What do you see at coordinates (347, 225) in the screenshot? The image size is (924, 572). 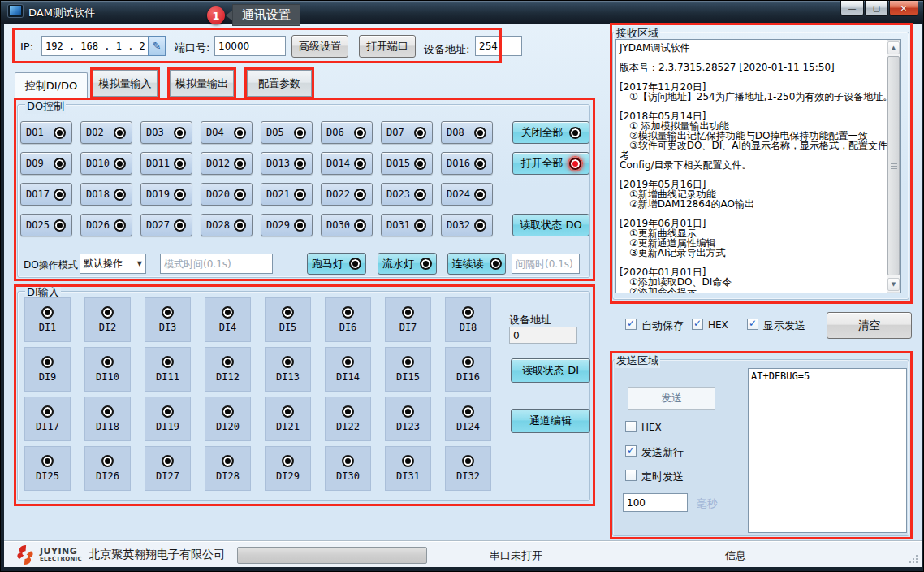 I see `do-channel-button: DO30` at bounding box center [347, 225].